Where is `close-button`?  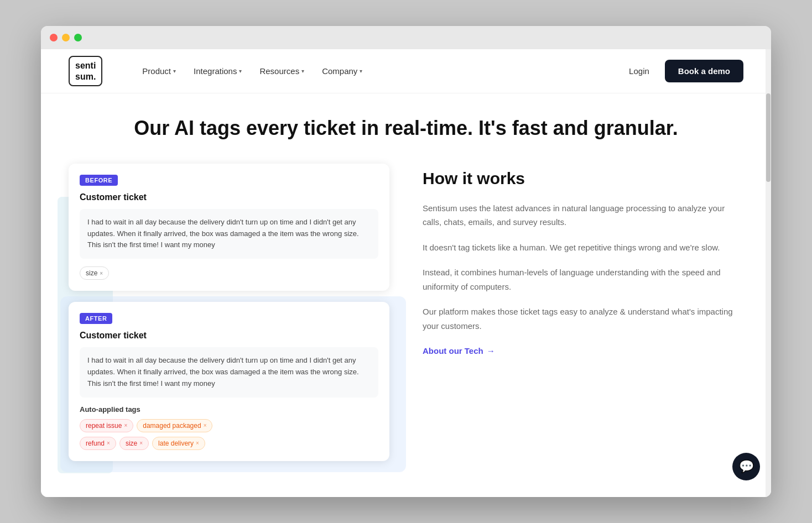
close-button is located at coordinates (54, 38).